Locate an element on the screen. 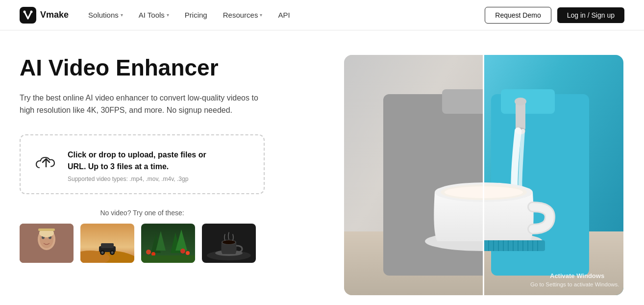 This screenshot has width=644, height=305. nav-solutions: Solutions ▾ is located at coordinates (106, 15).